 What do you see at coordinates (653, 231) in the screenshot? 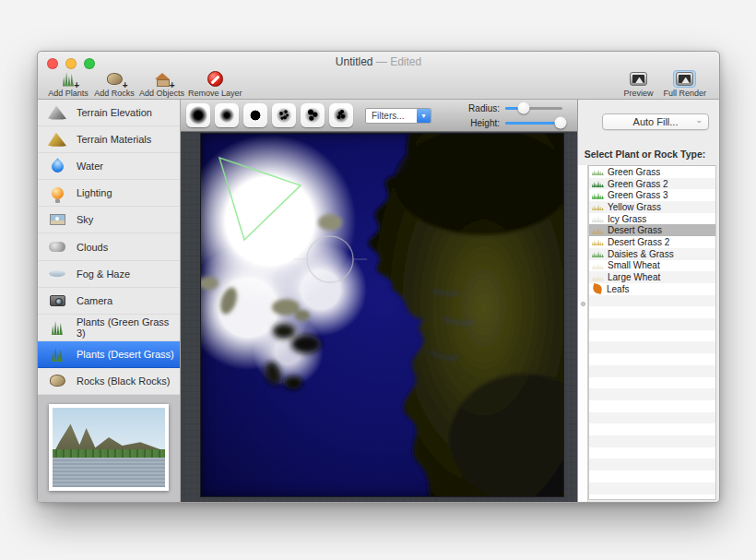
I see `plant-type-item-desert-grass: Desert Grass` at bounding box center [653, 231].